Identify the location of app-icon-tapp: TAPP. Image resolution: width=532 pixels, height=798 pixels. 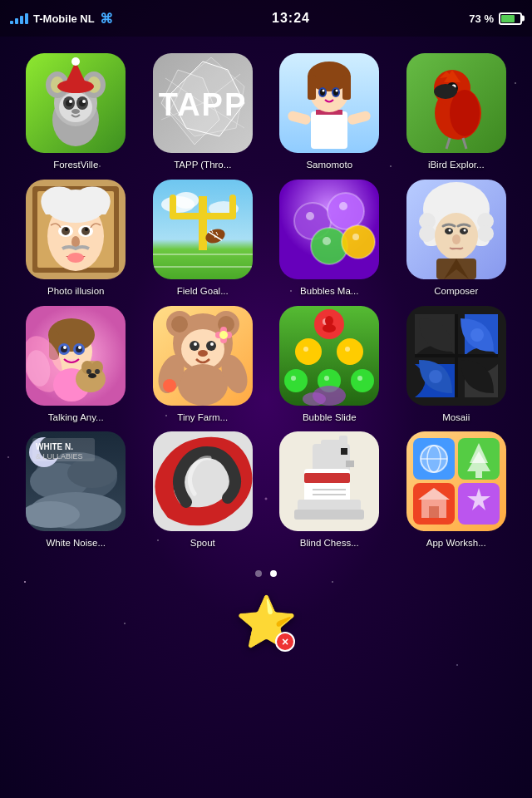
(203, 103).